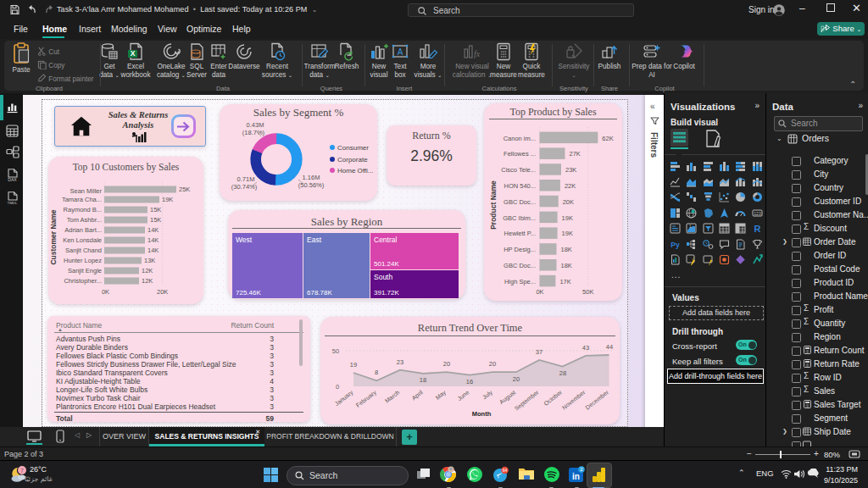  What do you see at coordinates (14, 203) in the screenshot?
I see `svg-text: TMDL` at bounding box center [14, 203].